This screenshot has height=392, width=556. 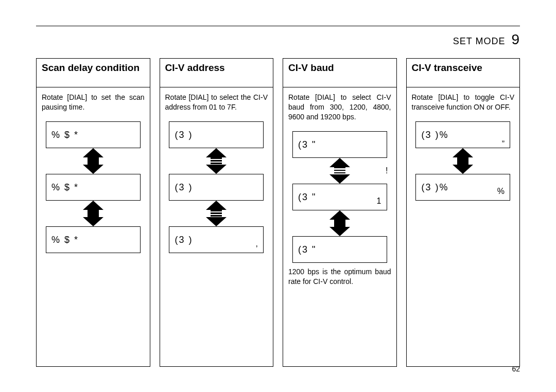 What do you see at coordinates (463, 161) in the screenshot?
I see `option-stack: (3 )% „ (3 )% %` at bounding box center [463, 161].